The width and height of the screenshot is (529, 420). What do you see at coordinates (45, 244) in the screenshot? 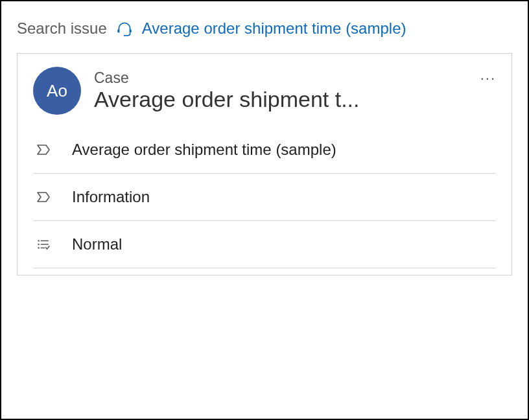
I see `filter-icon` at bounding box center [45, 244].